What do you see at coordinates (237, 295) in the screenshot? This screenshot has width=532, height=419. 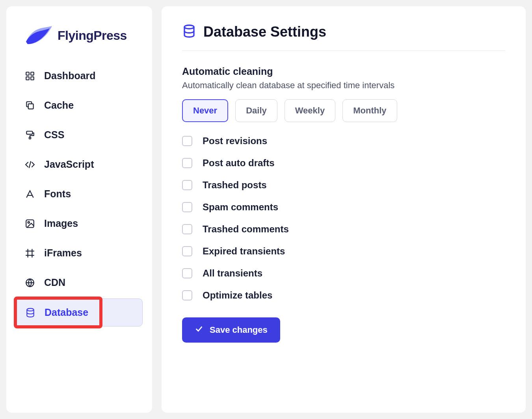 I see `option-label: Optimize tables` at bounding box center [237, 295].